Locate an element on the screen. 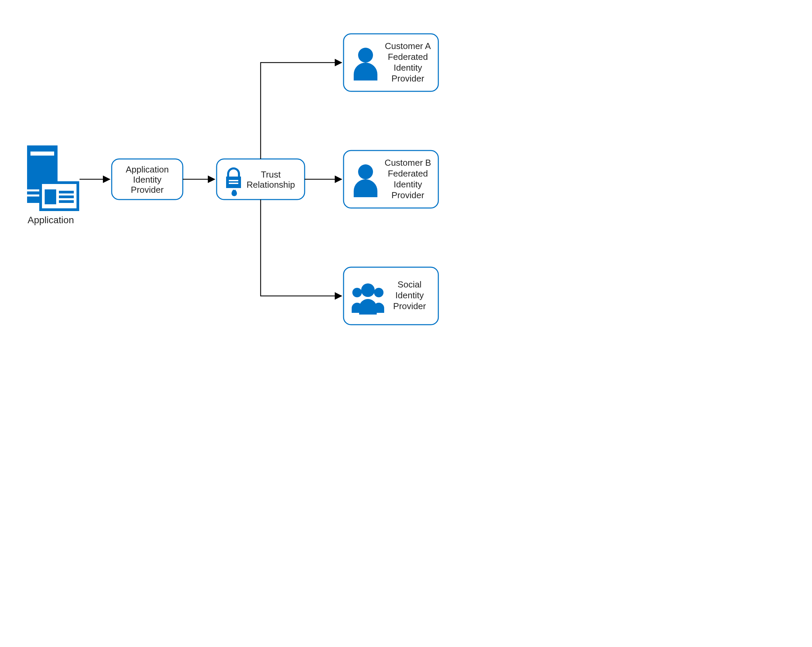 This screenshot has height=647, width=812. app-idp-line1: Application is located at coordinates (147, 169).